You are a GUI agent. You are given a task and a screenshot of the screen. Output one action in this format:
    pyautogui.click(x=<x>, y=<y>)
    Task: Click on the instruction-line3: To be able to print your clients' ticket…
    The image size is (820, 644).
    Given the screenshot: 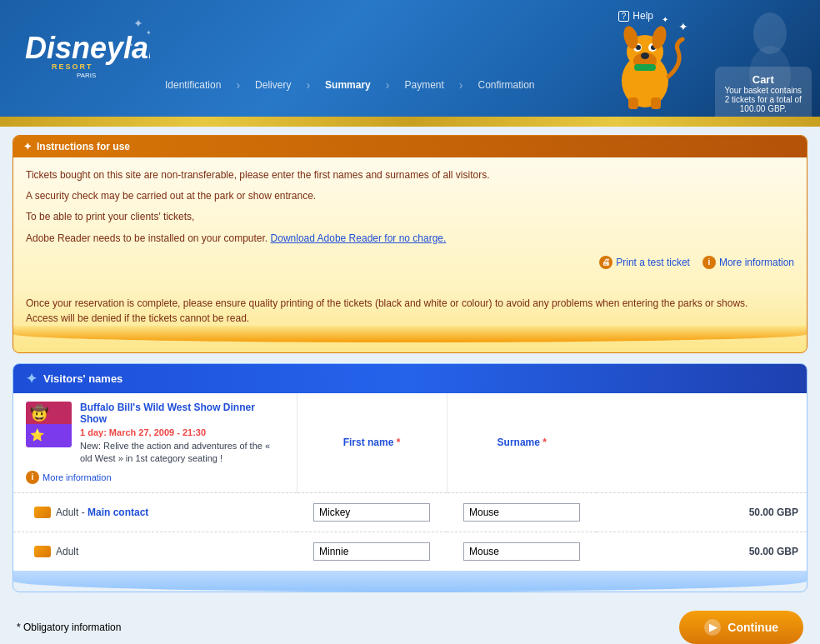 What is the action you would take?
    pyautogui.click(x=410, y=217)
    